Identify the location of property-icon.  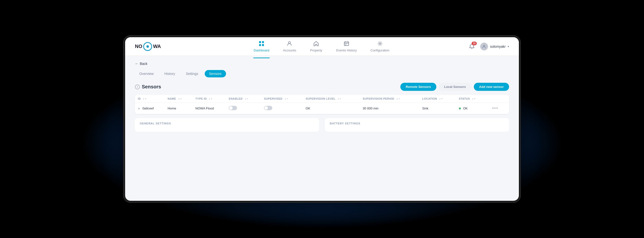
(316, 44).